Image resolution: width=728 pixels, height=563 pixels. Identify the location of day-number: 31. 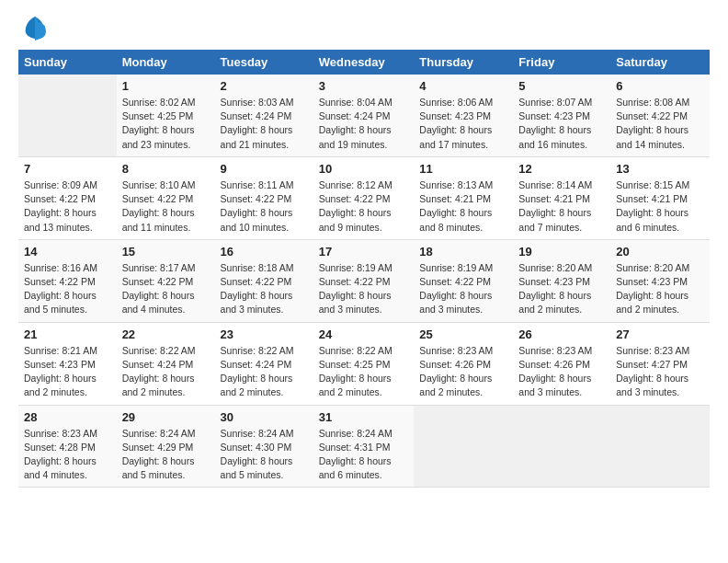
(364, 418).